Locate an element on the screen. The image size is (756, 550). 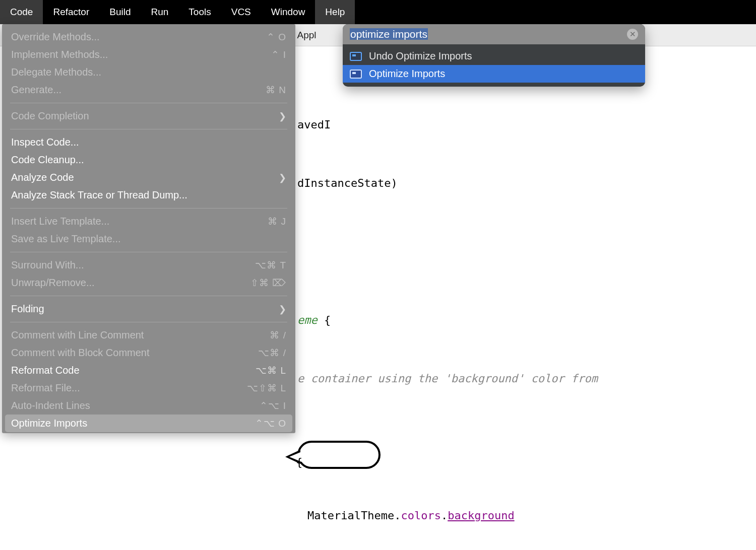
search-result-optimize-imports: Optimize Imports is located at coordinates (494, 74).